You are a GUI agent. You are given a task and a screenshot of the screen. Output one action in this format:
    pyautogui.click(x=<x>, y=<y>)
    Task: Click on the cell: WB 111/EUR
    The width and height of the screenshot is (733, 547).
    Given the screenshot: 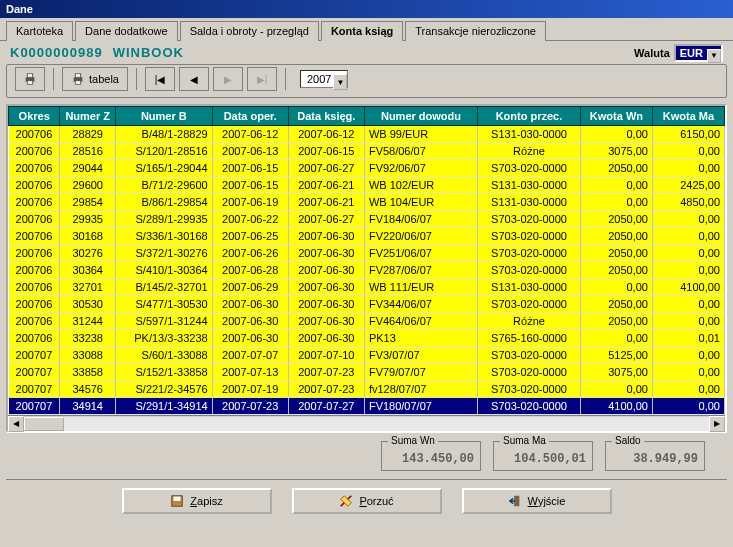 What is the action you would take?
    pyautogui.click(x=420, y=288)
    